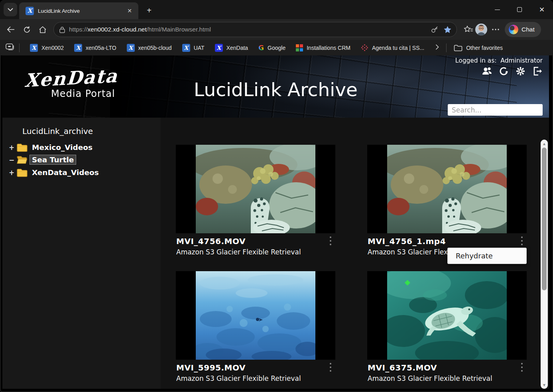 This screenshot has width=553, height=392. What do you see at coordinates (523, 30) in the screenshot?
I see `copilot-chat-button: Chat` at bounding box center [523, 30].